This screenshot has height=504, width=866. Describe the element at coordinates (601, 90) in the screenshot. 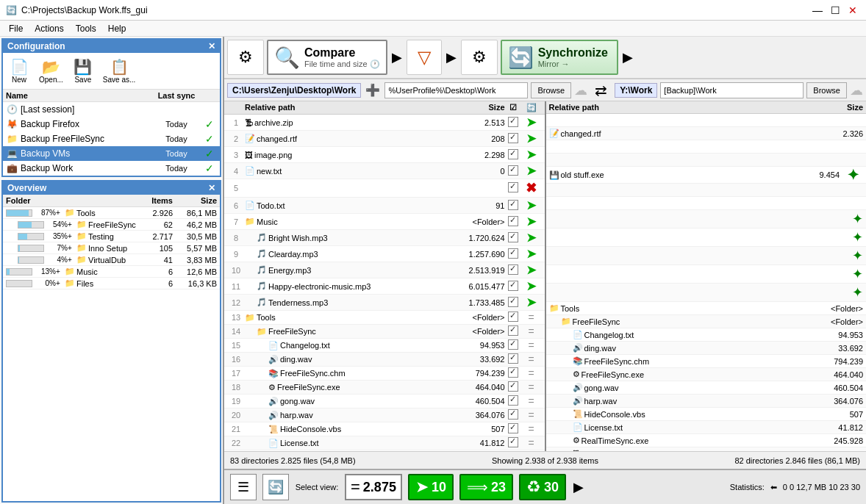

I see `swap-paths-btn: ⇄` at that location.